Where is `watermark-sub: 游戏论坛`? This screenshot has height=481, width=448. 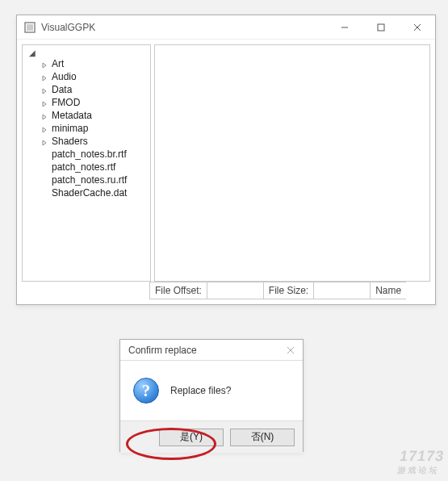
watermark-sub: 游戏论坛 is located at coordinates (420, 471).